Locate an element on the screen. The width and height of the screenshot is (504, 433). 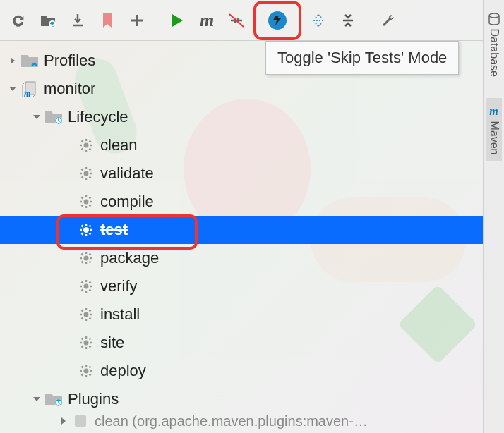
lifecycle-goal-validate: validate is located at coordinates (252, 173).